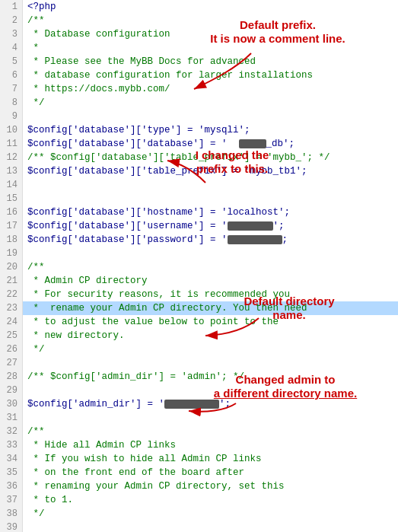 The image size is (398, 532). Describe the element at coordinates (11, 116) in the screenshot. I see `line-number: 9` at that location.